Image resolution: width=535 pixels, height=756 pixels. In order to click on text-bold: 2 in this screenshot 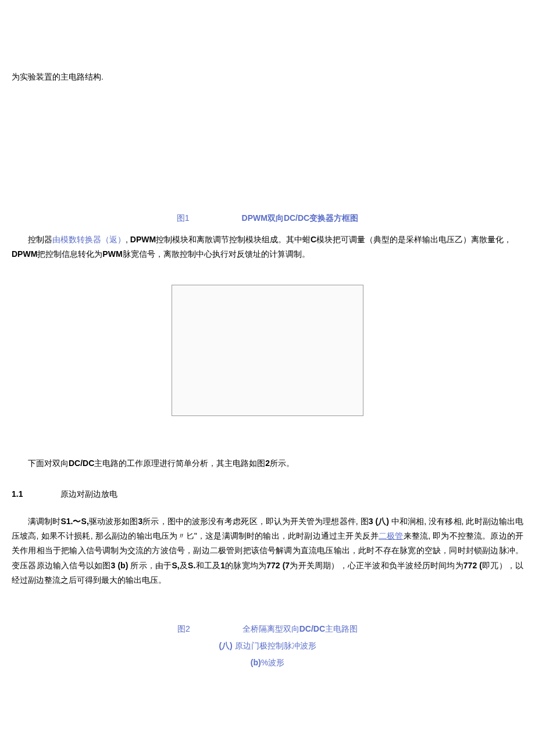, I will do `click(268, 463)`.